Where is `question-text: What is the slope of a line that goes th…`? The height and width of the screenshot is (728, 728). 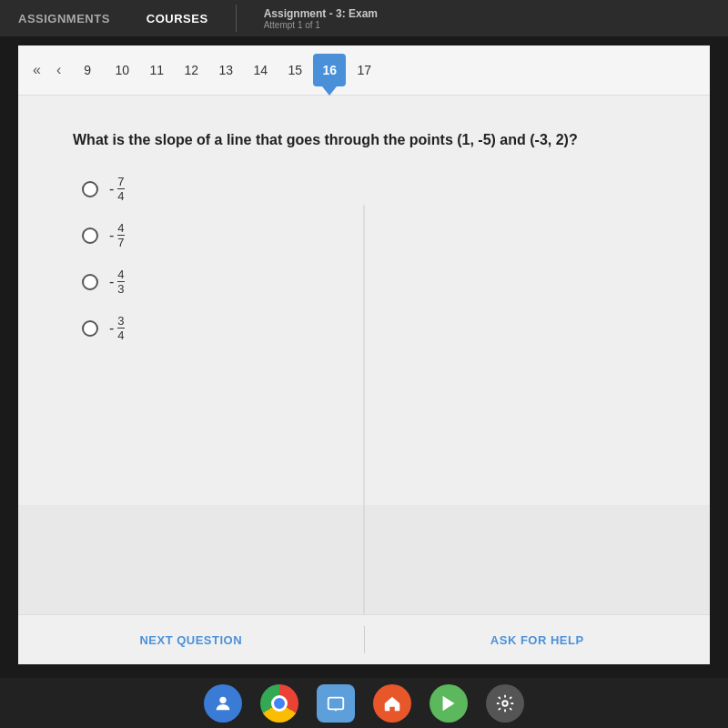
question-text: What is the slope of a line that goes th… is located at coordinates (364, 140).